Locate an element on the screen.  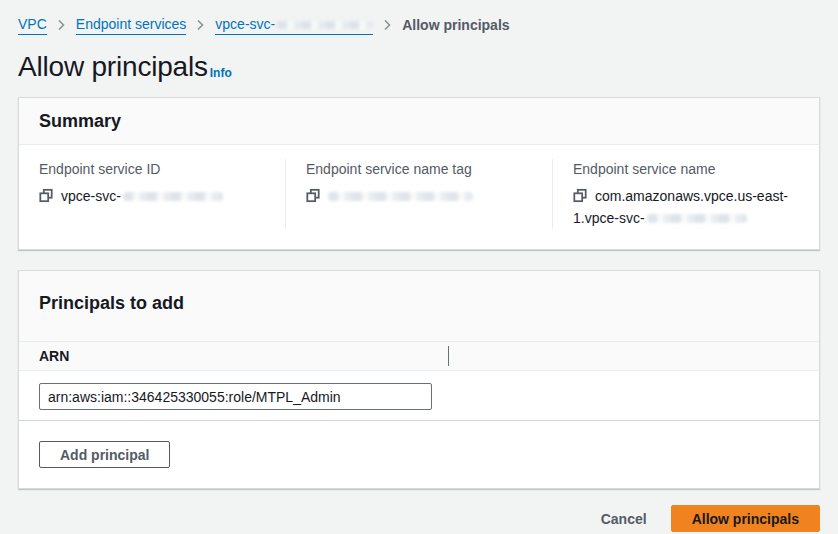
field-value: com.amazonaws.vpce.us-east-1.vpce-svc- is located at coordinates (686, 207).